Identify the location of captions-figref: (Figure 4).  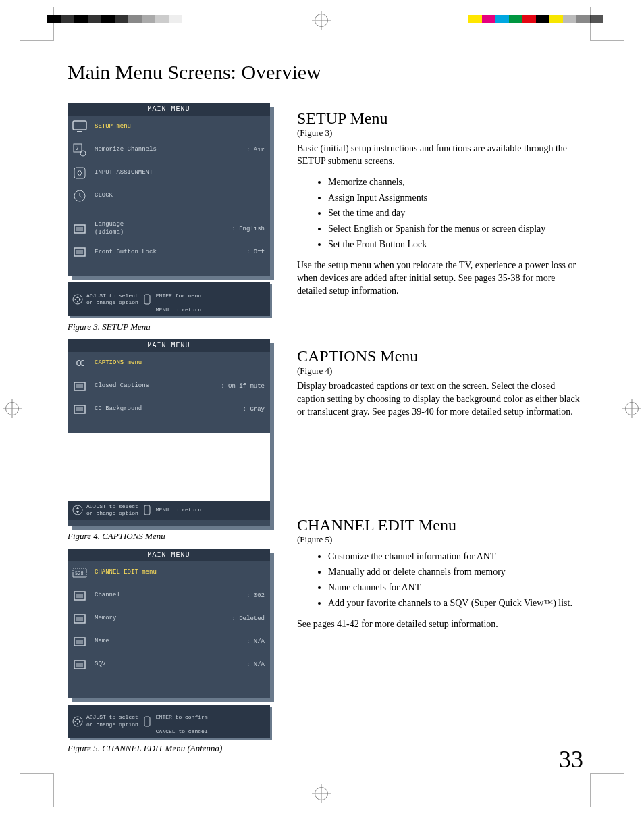
(440, 371).